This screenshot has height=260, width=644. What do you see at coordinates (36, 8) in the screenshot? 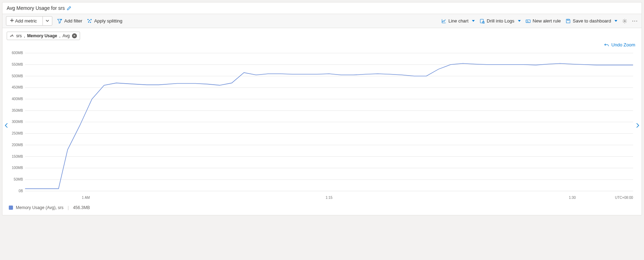
I see `panel-title: Avg Memory Usage for srs` at bounding box center [36, 8].